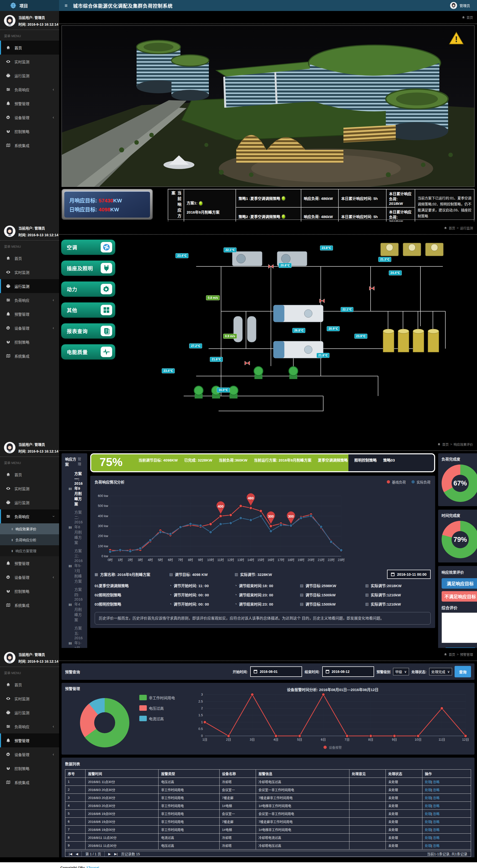 This screenshot has height=868, width=477. I want to click on category-button-plug: 插座及照明, so click(88, 268).